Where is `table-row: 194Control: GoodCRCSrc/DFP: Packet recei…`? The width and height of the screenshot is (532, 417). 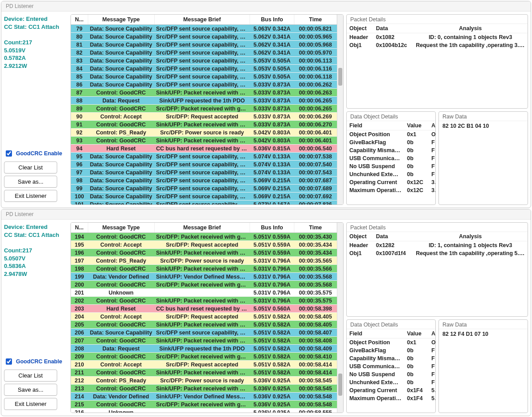 table-row: 194Control: GoodCRCSrc/DFP: Packet recei… is located at coordinates (204, 237).